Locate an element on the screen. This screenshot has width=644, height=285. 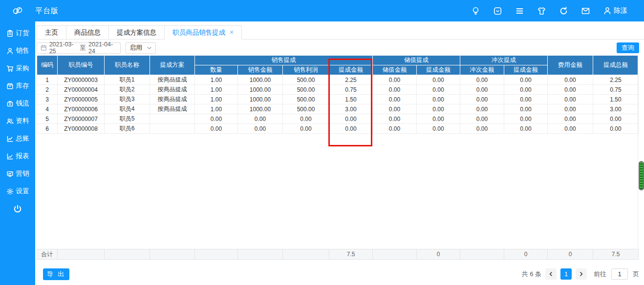
sidebar-item-baobiao: 报表 is located at coordinates (18, 156).